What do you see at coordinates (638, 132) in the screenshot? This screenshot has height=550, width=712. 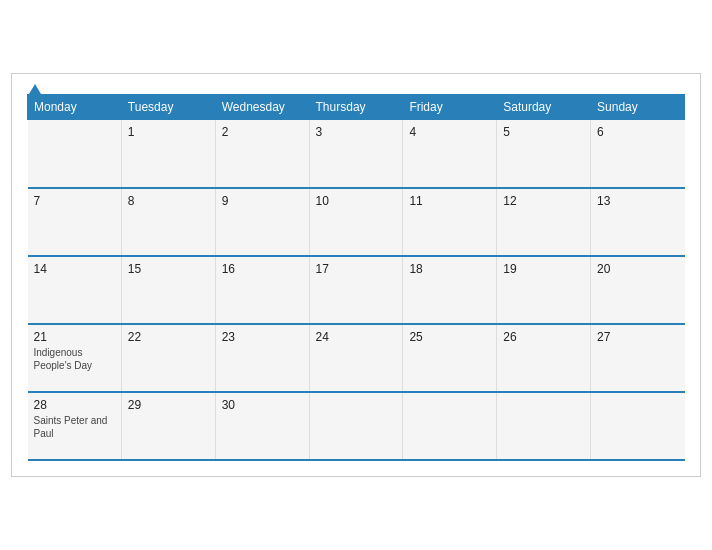 I see `day-number: 6` at bounding box center [638, 132].